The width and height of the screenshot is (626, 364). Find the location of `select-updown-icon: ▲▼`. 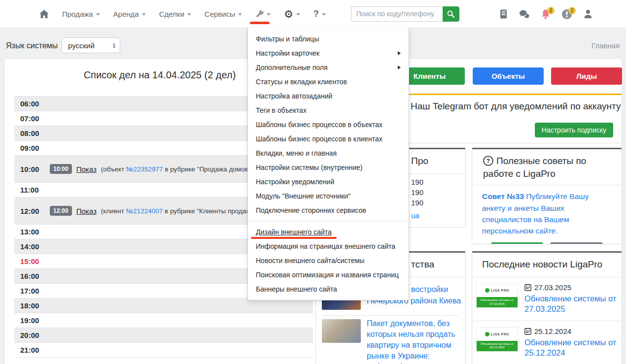

select-updown-icon: ▲▼ is located at coordinates (114, 45).